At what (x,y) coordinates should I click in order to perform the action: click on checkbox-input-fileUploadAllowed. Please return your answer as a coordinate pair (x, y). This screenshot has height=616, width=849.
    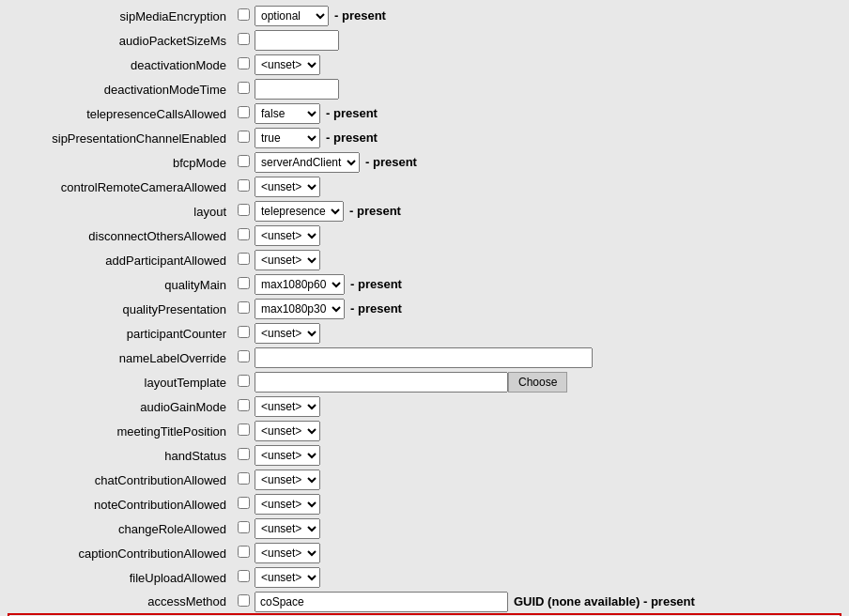
    Looking at the image, I should click on (244, 577).